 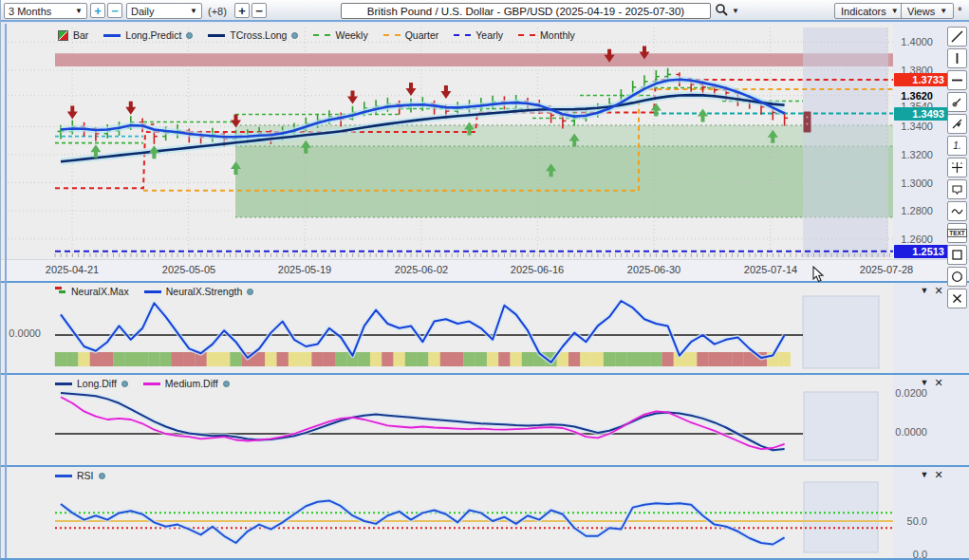 What do you see at coordinates (547, 35) in the screenshot?
I see `legend-item: Monthly` at bounding box center [547, 35].